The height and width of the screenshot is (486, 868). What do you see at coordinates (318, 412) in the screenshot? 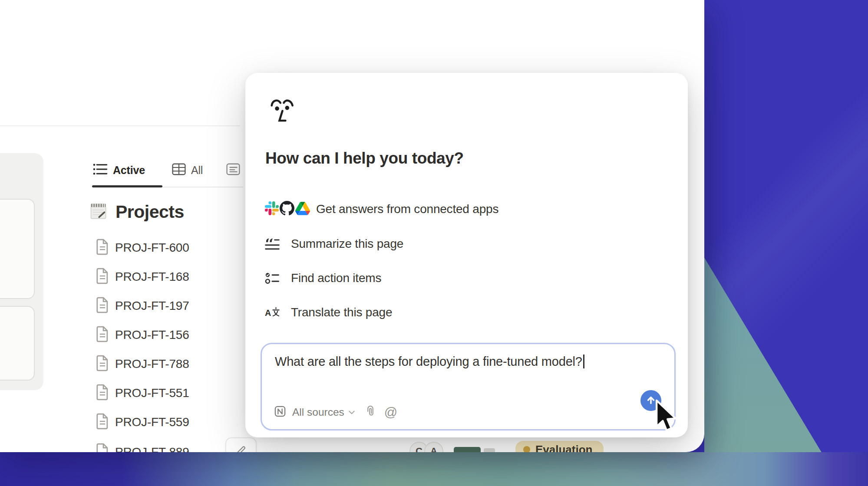
I see `source-selector-label: All sources` at bounding box center [318, 412].